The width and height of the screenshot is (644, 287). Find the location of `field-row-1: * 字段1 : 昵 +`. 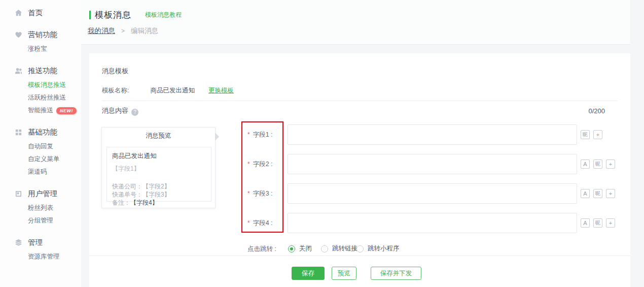

field-row-1: * 字段1 : 昵 + is located at coordinates (360, 135).